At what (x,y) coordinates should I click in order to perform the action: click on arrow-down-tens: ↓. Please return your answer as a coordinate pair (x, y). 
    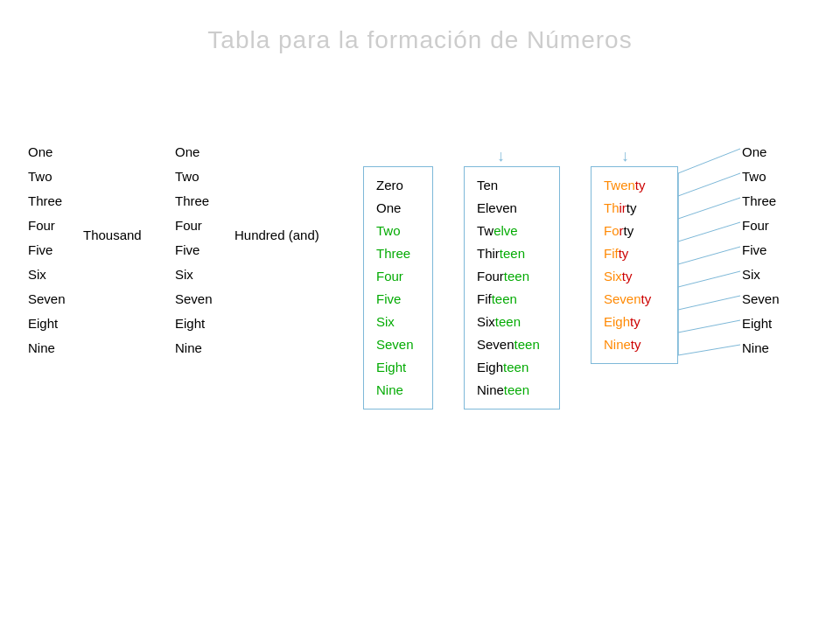
    Looking at the image, I should click on (625, 156).